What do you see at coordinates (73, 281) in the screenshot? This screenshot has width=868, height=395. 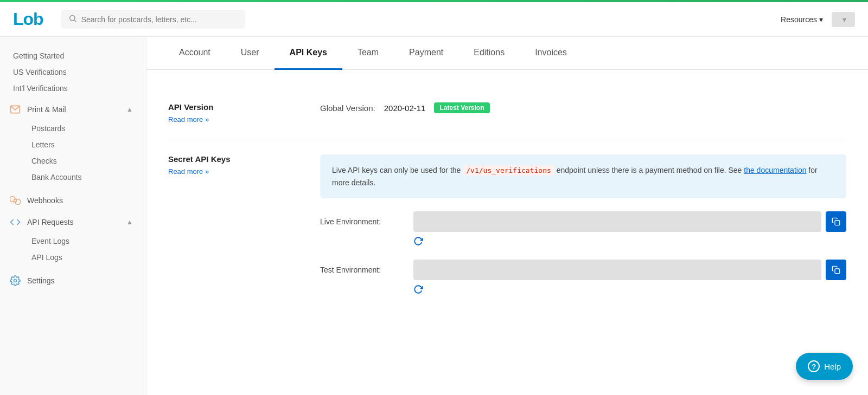 I see `sidebar-item-settings: Settings` at bounding box center [73, 281].